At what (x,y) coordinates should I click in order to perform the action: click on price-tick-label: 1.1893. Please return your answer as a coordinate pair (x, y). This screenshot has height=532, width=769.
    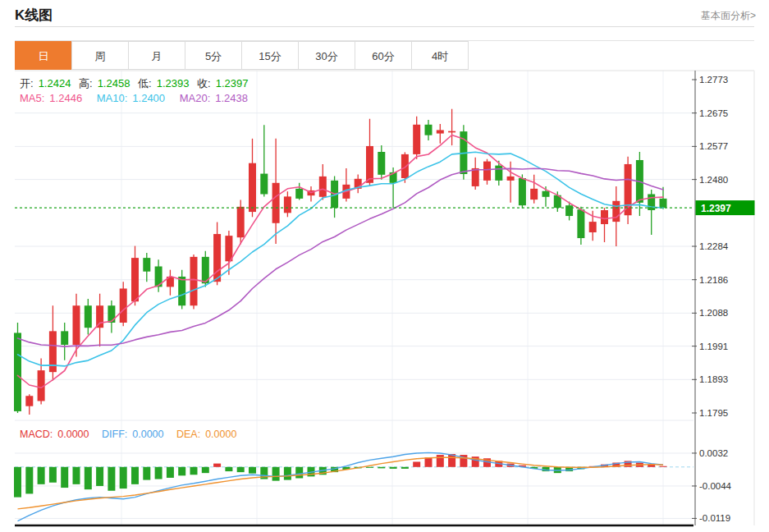
    Looking at the image, I should click on (714, 379).